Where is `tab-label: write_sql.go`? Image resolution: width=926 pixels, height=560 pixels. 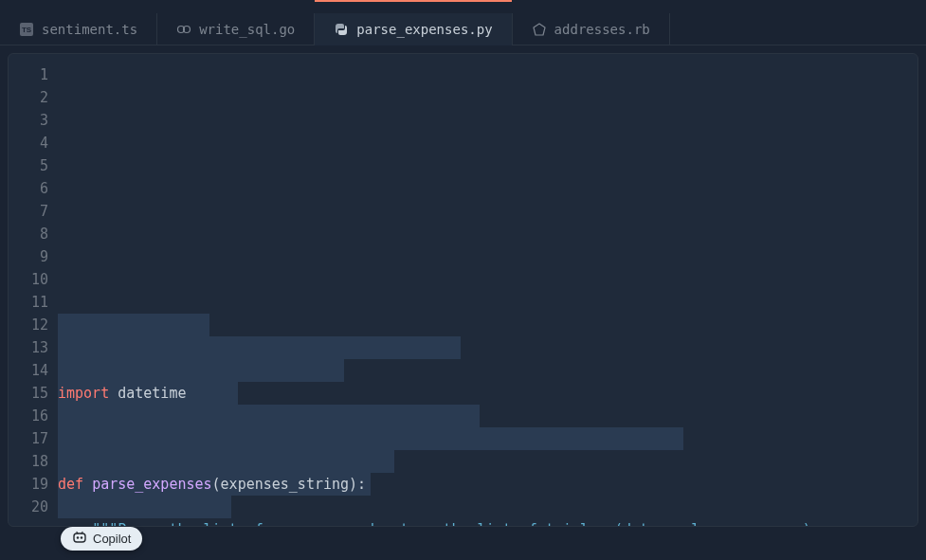 tab-label: write_sql.go is located at coordinates (246, 29).